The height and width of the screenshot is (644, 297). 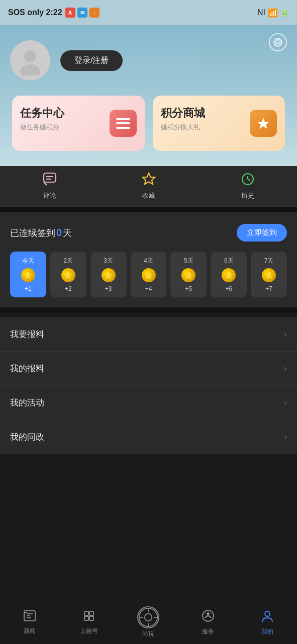 I want to click on nav-news-label: 新闻, so click(x=30, y=631).